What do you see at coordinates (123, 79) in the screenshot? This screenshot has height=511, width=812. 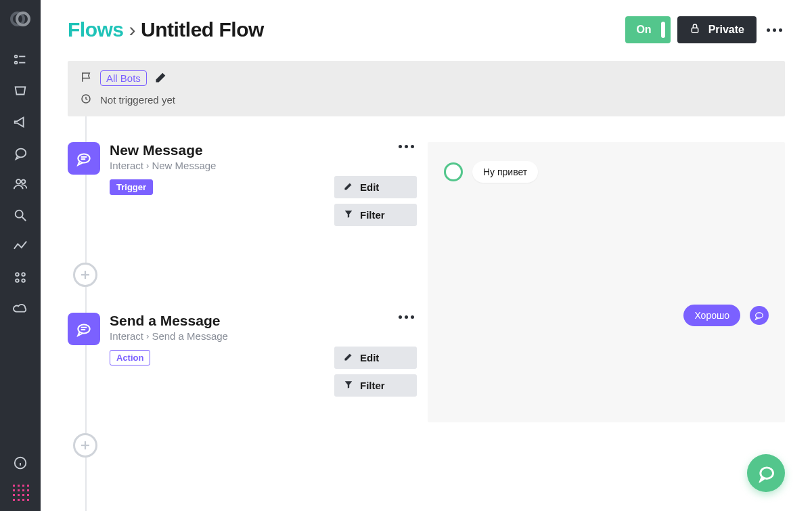 I see `bots-tag: All Bots` at bounding box center [123, 79].